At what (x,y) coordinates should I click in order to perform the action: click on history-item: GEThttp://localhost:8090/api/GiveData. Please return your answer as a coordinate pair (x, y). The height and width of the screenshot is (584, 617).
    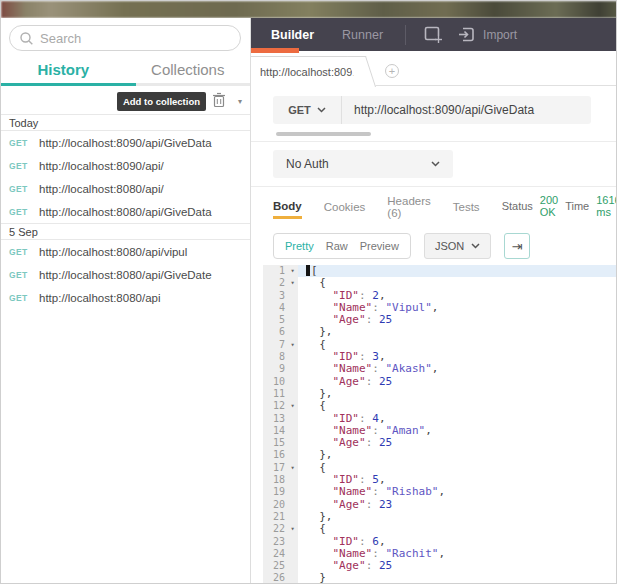
    Looking at the image, I should click on (126, 142).